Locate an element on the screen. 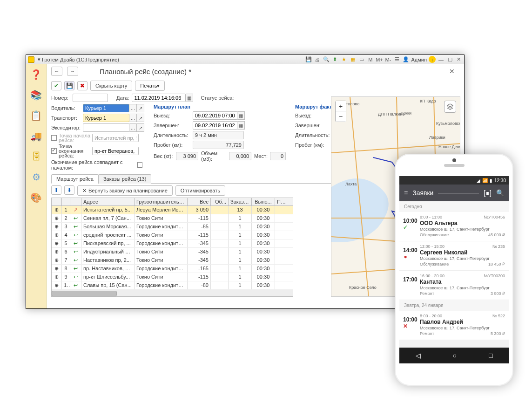  table-row: ⊕2↩Сенная пл, 7 (Сан...Токио Сити-115100… is located at coordinates (172, 219).